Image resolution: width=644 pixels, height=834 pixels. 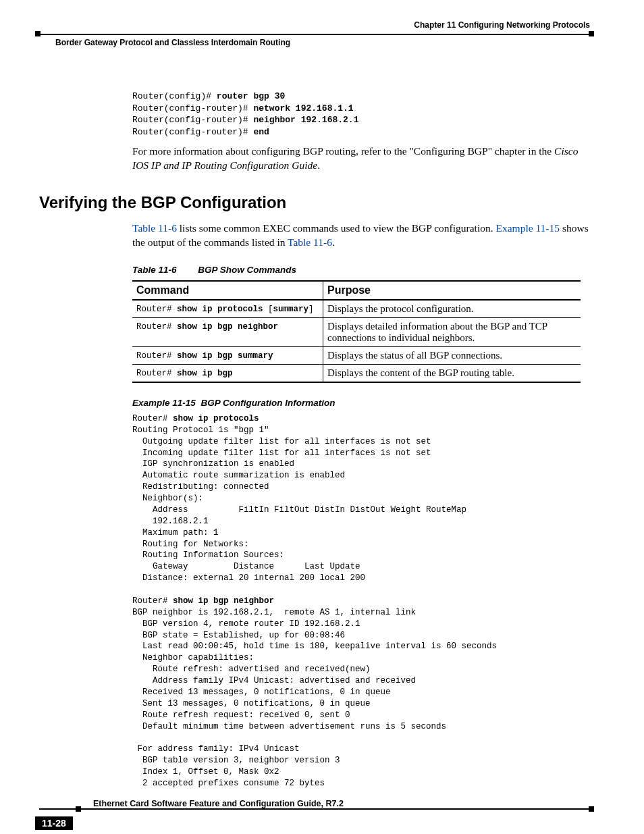 What do you see at coordinates (336, 228) in the screenshot?
I see `text: lists some common EXEC commands used to …` at bounding box center [336, 228].